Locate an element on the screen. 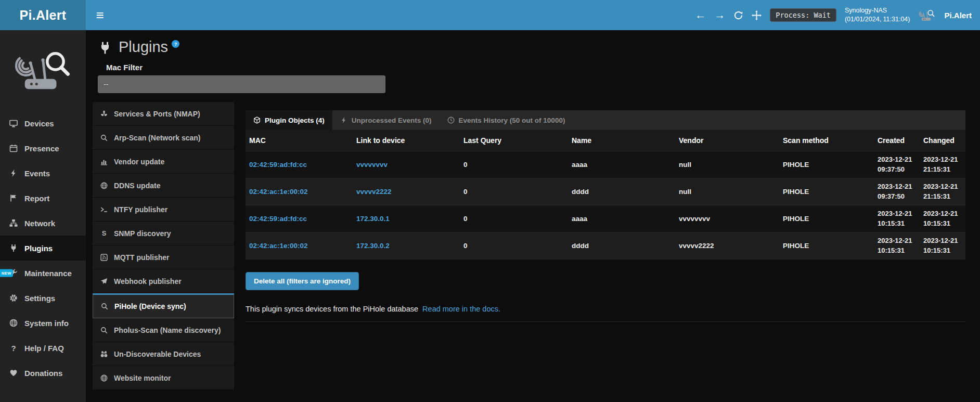 The height and width of the screenshot is (402, 980). devices-icon is located at coordinates (14, 123).